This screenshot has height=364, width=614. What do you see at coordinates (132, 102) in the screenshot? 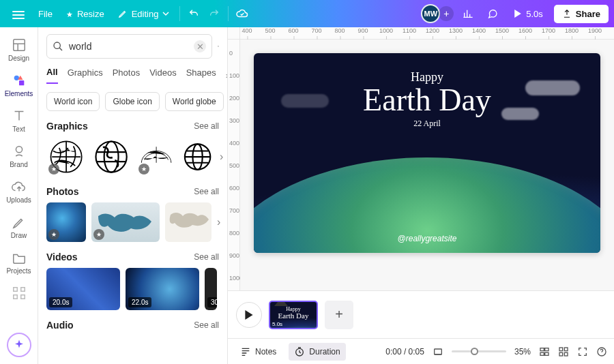
I see `suggestion-chips: World icon Globe icon World globe ›` at bounding box center [132, 102].